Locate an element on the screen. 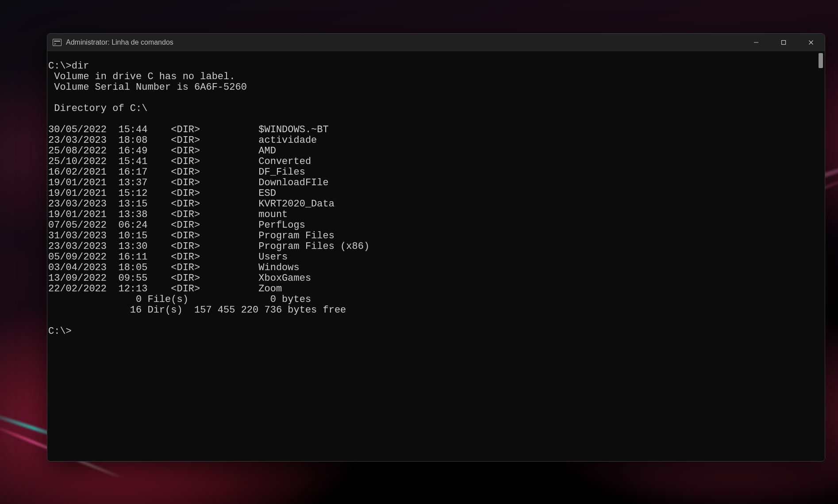  maximize-button is located at coordinates (784, 42).